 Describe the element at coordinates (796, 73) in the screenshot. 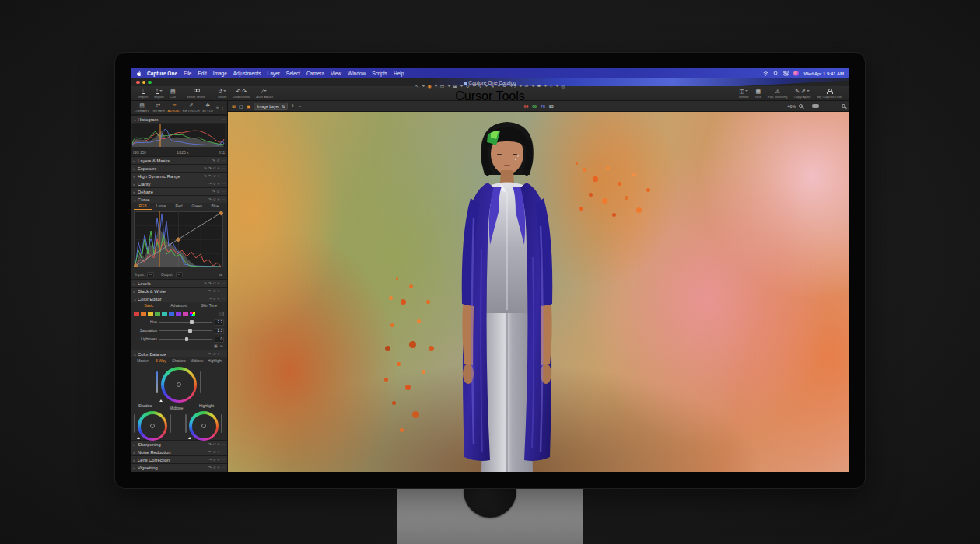

I see `siri-icon` at that location.